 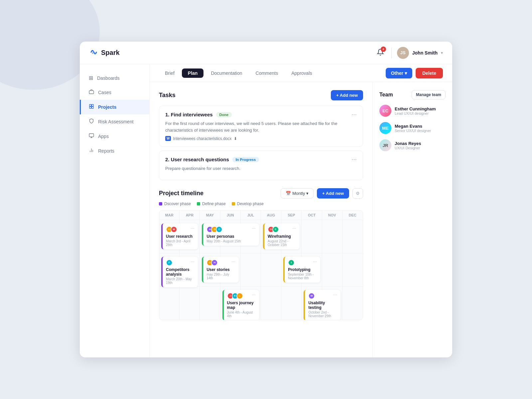 What do you see at coordinates (114, 151) in the screenshot?
I see `sidebar-item-reports: Reports` at bounding box center [114, 151].